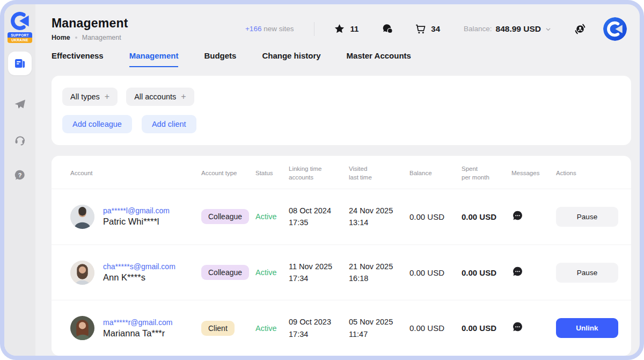 The height and width of the screenshot is (360, 644). What do you see at coordinates (379, 217) in the screenshot?
I see `visited-time: 24 Nov 202513:14` at bounding box center [379, 217].